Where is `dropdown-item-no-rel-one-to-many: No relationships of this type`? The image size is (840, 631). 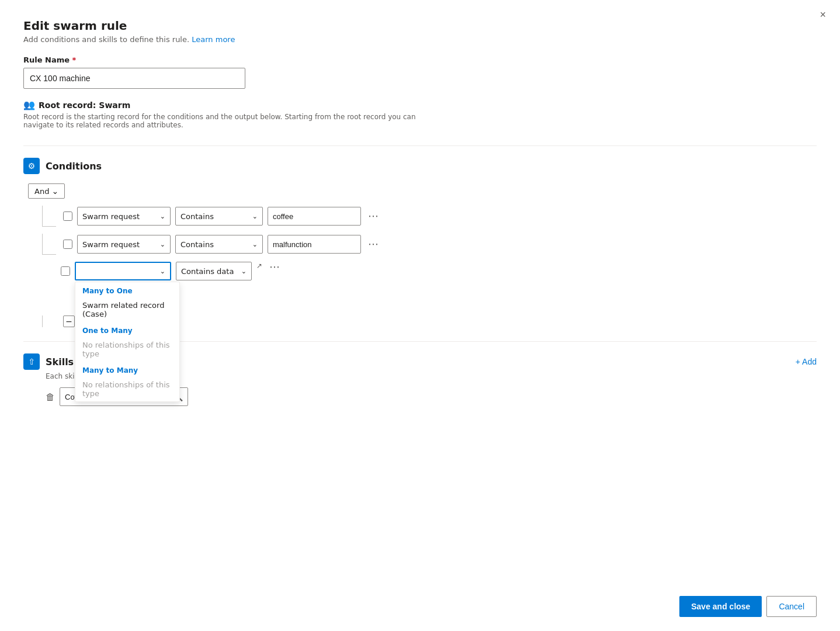
dropdown-item-no-rel-one-to-many: No relationships of this type is located at coordinates (127, 349).